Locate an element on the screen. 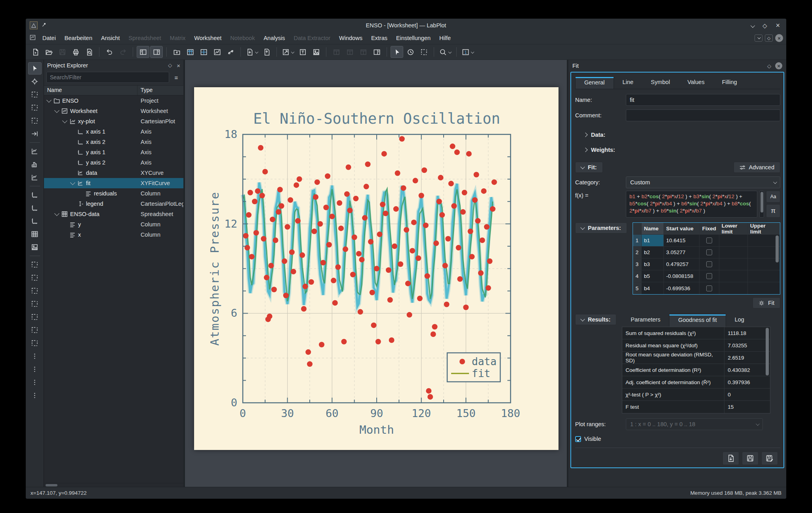 This screenshot has width=812, height=513. worksheet-tool-more-1-icon is located at coordinates (35, 356).